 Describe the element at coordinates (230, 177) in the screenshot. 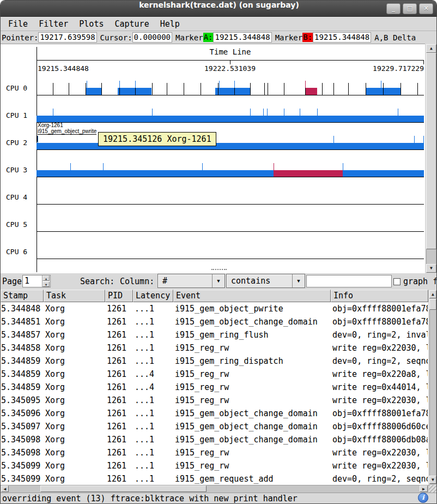

I see `lane-baseline` at that location.